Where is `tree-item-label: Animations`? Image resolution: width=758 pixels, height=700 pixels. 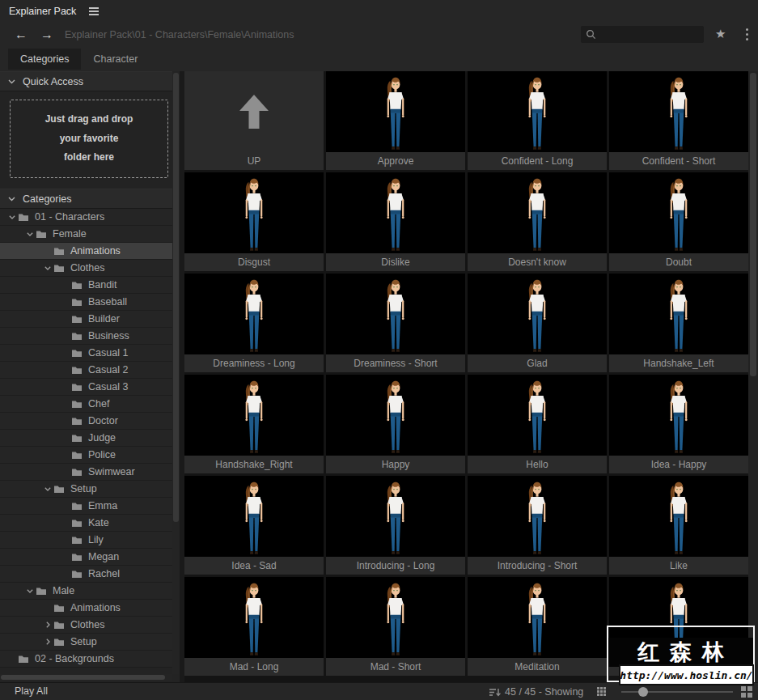 tree-item-label: Animations is located at coordinates (95, 251).